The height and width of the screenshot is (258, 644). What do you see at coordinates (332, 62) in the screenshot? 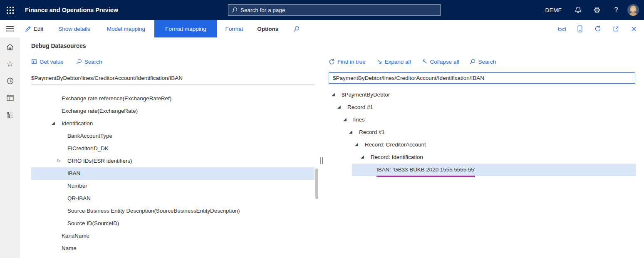
I see `find-in-tree-icon` at bounding box center [332, 62].